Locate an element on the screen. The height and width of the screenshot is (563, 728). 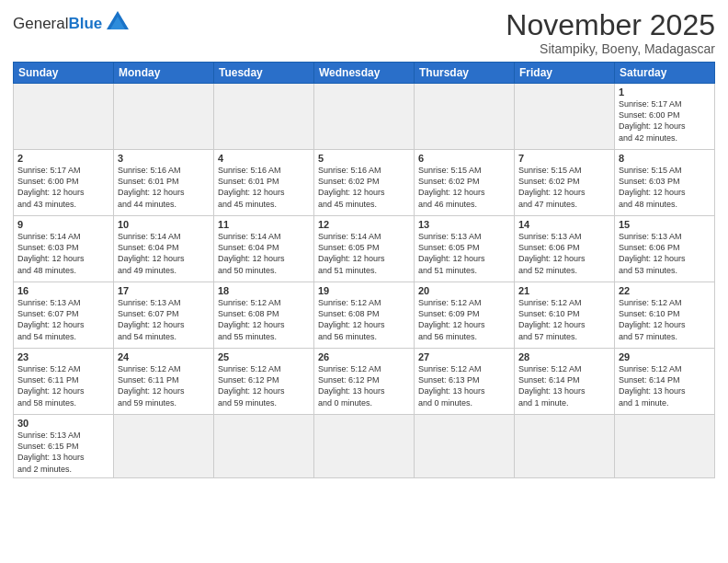
day-number: 14 is located at coordinates (564, 224).